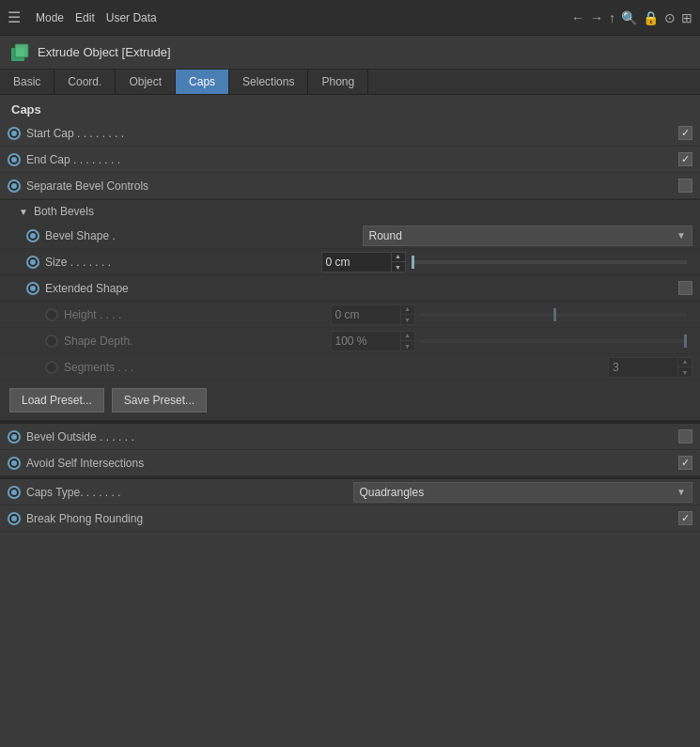 The image size is (700, 747). Describe the element at coordinates (183, 262) in the screenshot. I see `size-label: Size . . . . . . .` at that location.